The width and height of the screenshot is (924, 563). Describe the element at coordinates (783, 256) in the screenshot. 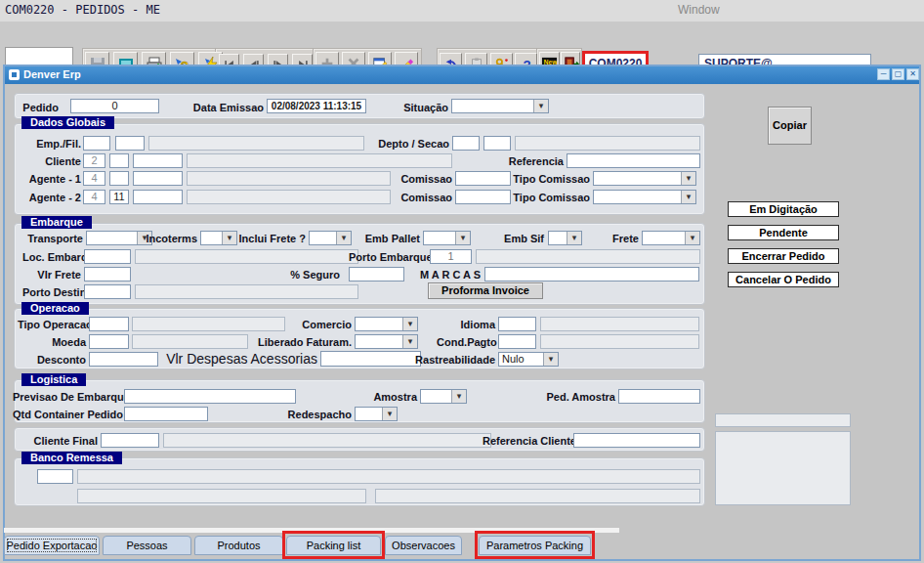

I see `encerrar-pedido-button: Encerrar Pedido` at that location.